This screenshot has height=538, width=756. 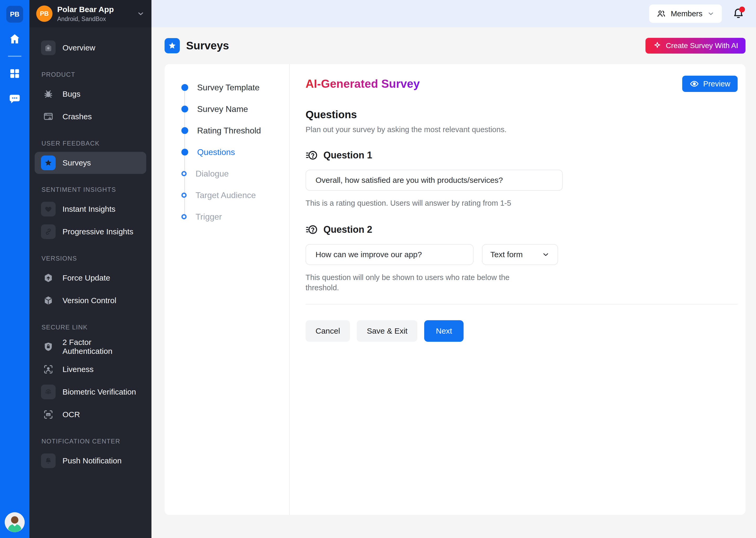 I want to click on sidebar-item-label: Version Control, so click(x=89, y=301).